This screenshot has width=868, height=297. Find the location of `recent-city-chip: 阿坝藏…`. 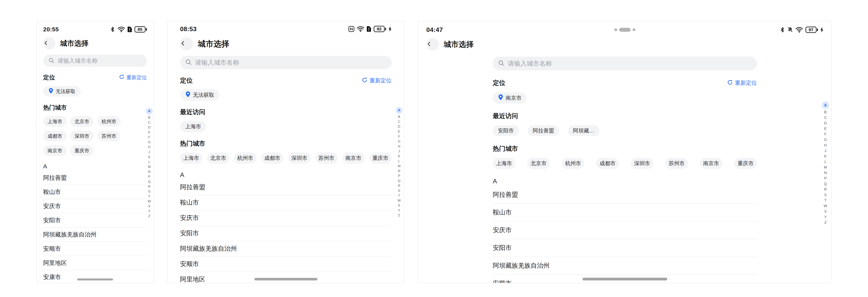

recent-city-chip: 阿坝藏… is located at coordinates (584, 131).